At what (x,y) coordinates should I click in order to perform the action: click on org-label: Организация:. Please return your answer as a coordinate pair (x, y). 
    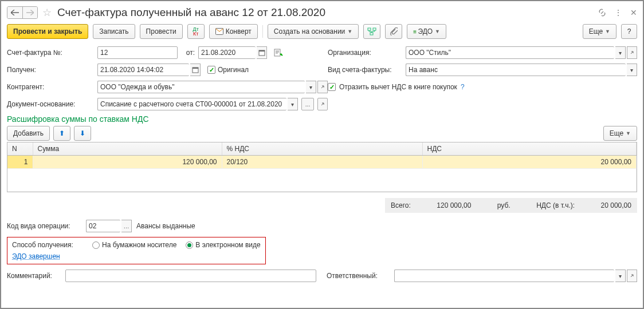
    Looking at the image, I should click on (365, 53).